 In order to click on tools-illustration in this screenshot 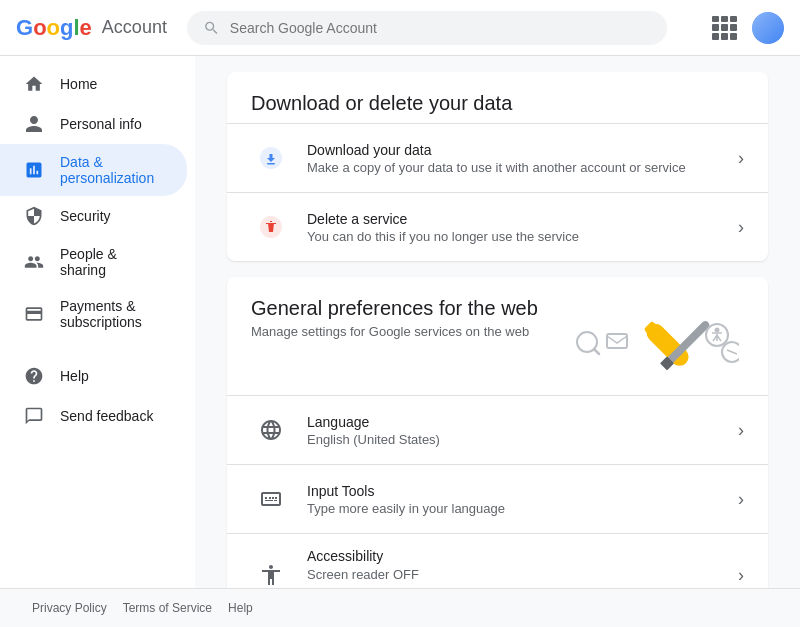, I will do `click(654, 342)`.